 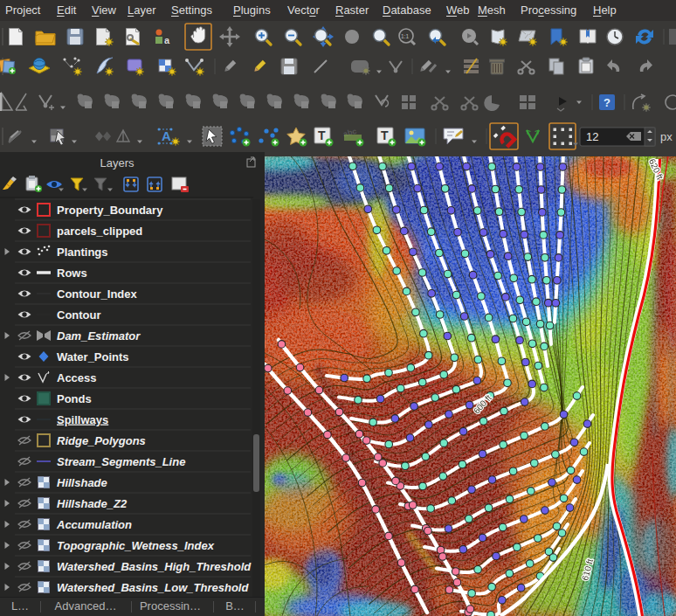 What do you see at coordinates (99, 336) in the screenshot?
I see `svg-text: Dam_Estimator` at bounding box center [99, 336].